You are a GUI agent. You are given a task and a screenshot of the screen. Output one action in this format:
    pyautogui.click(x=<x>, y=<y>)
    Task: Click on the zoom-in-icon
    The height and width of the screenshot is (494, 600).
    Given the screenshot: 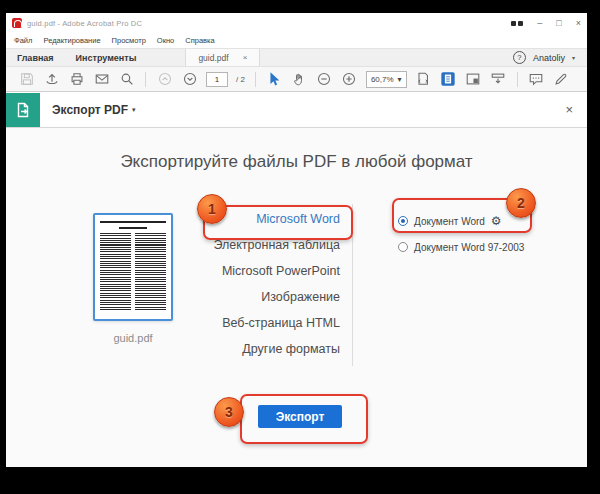 What is the action you would take?
    pyautogui.click(x=350, y=80)
    